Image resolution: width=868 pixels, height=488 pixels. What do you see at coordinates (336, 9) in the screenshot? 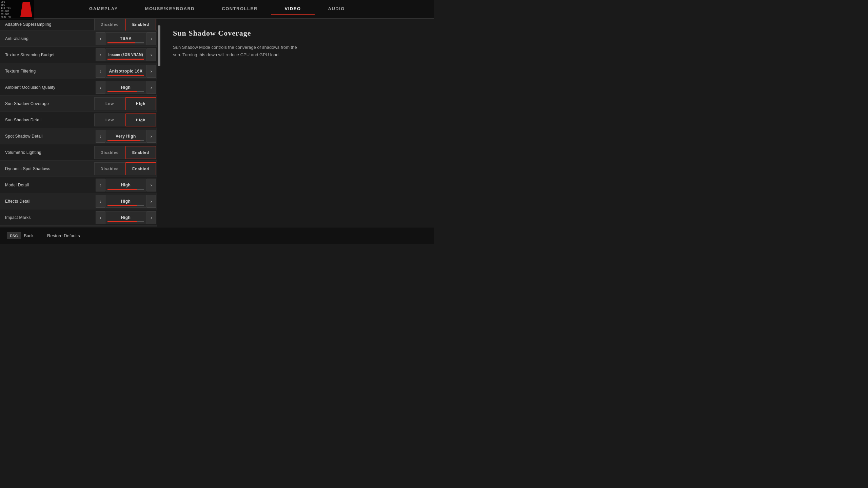
I see `tab-audio: AUDIO` at bounding box center [336, 9].